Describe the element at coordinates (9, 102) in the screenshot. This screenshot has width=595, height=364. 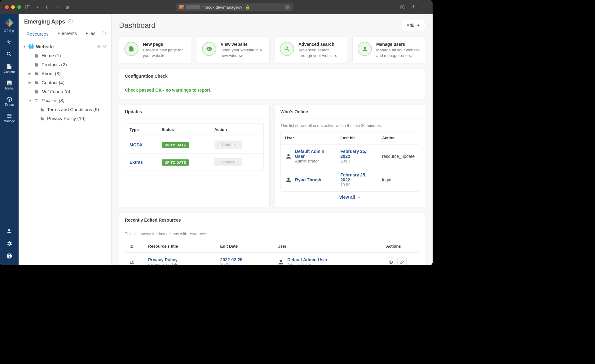
I see `rail-extras: Extras` at that location.